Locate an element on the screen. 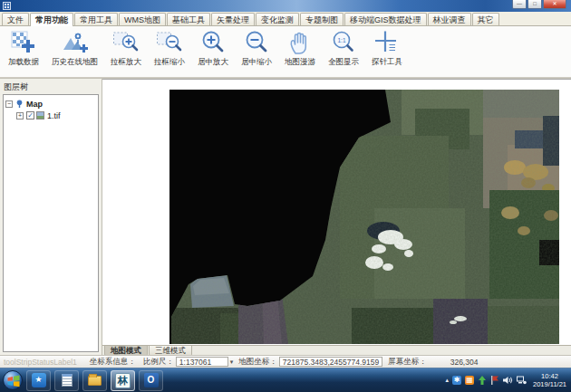 This screenshot has height=392, width=571. start-button is located at coordinates (13, 380).